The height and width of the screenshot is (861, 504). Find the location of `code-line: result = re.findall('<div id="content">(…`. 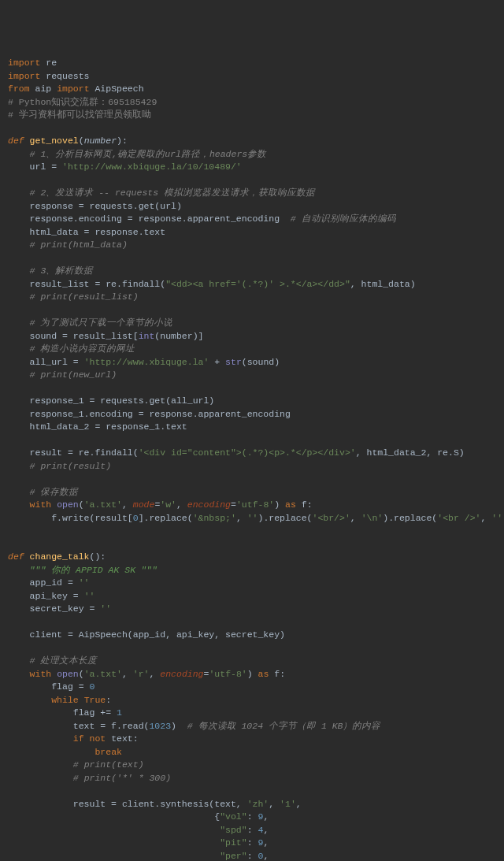

code-line: result = re.findall('<div id="content">(… is located at coordinates (252, 454).